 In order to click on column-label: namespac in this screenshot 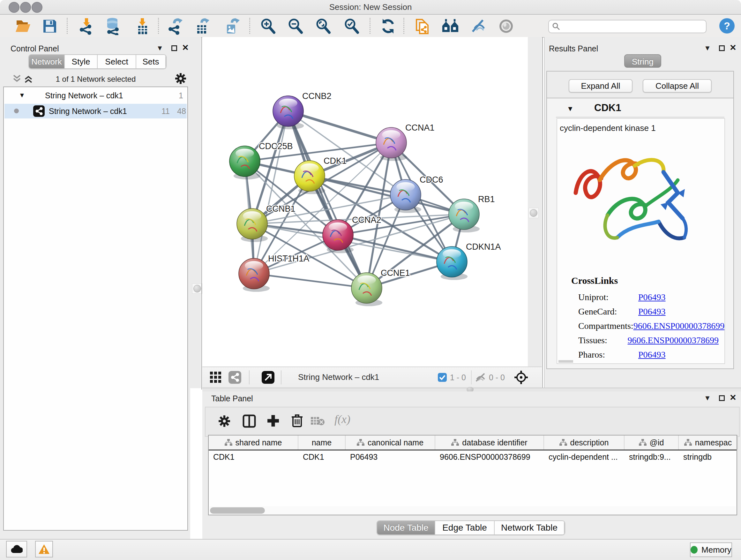, I will do `click(714, 443)`.